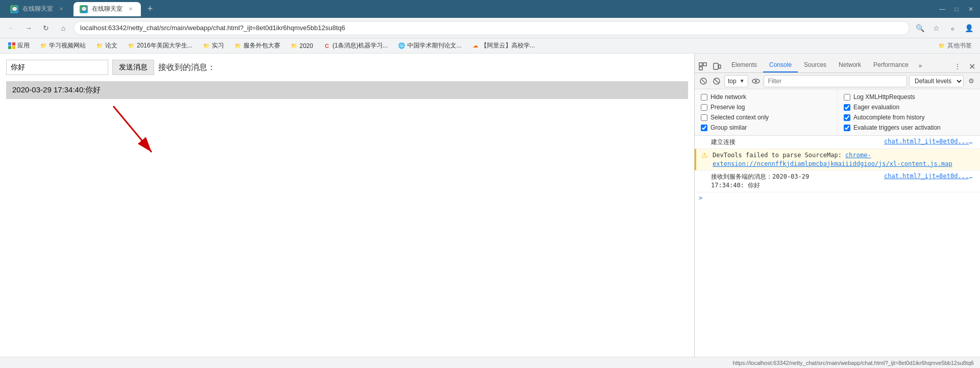 The width and height of the screenshot is (980, 368). Describe the element at coordinates (847, 107) in the screenshot. I see `eager-eval-checkbox` at that location.